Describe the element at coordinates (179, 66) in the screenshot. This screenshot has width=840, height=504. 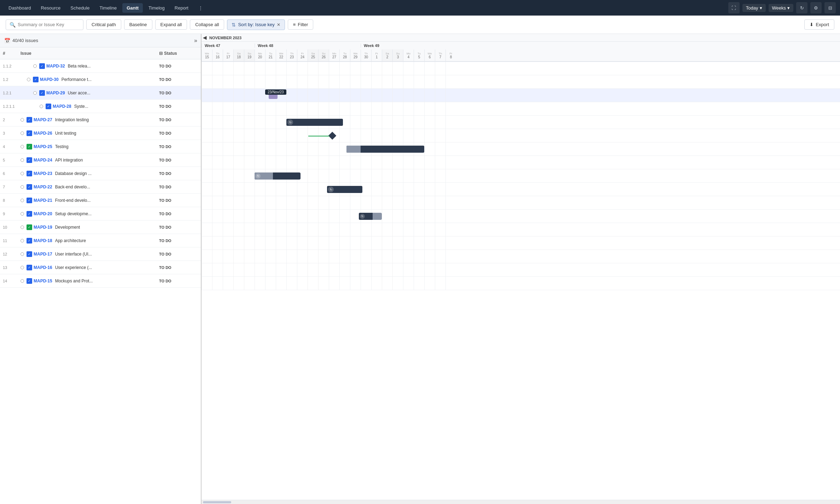
I see `row-status: TO DO` at that location.